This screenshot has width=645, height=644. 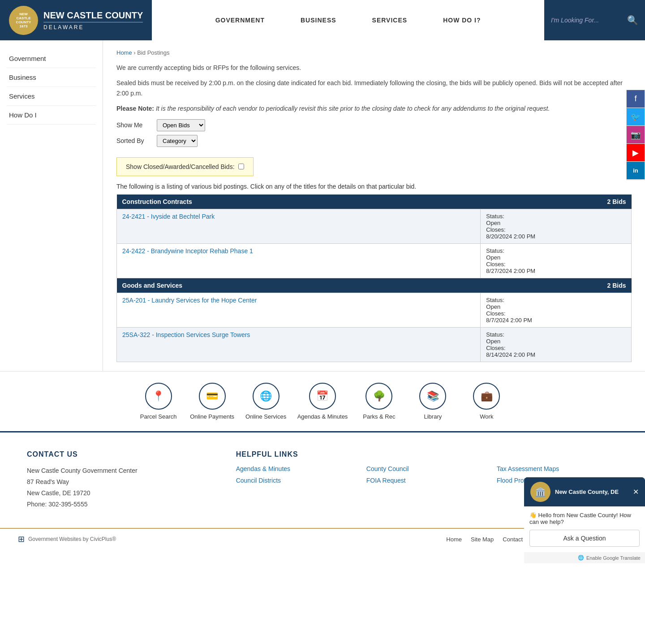 I want to click on helpful-link-2: Tax Assessment Maps, so click(x=557, y=469).